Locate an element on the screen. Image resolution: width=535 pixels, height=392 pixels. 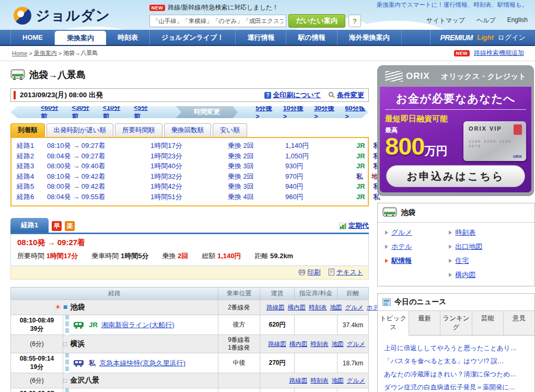
route1-tab: 経路1 is located at coordinates (29, 225).